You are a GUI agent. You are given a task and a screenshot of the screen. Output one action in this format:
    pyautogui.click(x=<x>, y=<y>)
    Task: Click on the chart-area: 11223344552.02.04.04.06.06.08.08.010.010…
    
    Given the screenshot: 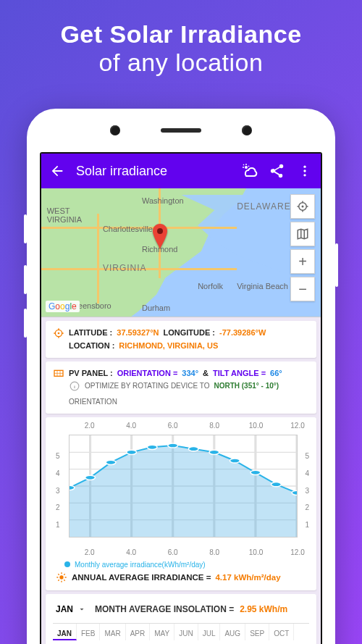 What is the action you would take?
    pyautogui.click(x=181, y=486)
    